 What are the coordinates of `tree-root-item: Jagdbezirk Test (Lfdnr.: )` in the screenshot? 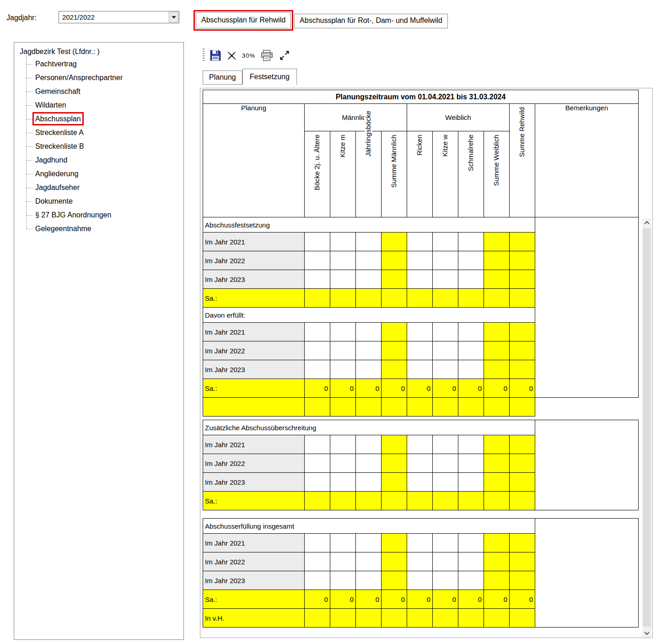 It's located at (99, 50).